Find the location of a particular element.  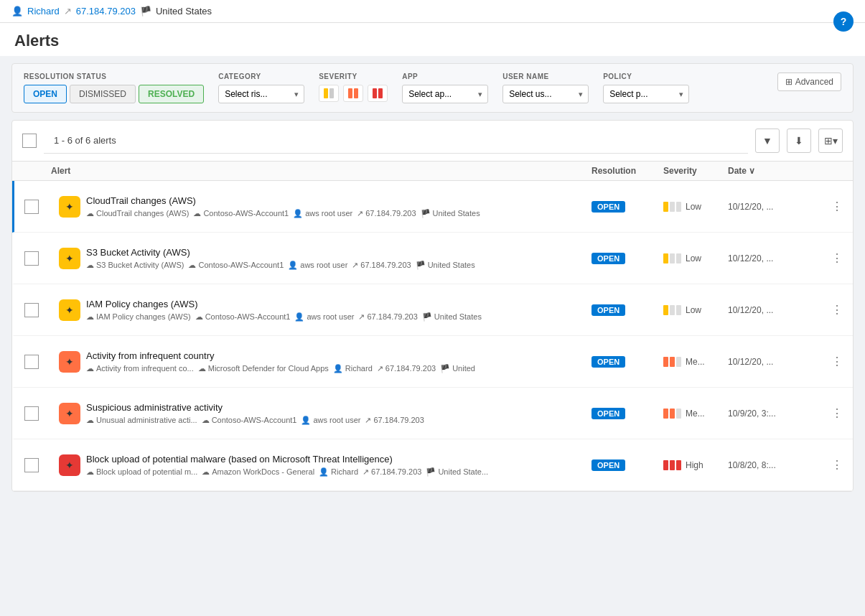

app-select: Select ap... is located at coordinates (445, 94).